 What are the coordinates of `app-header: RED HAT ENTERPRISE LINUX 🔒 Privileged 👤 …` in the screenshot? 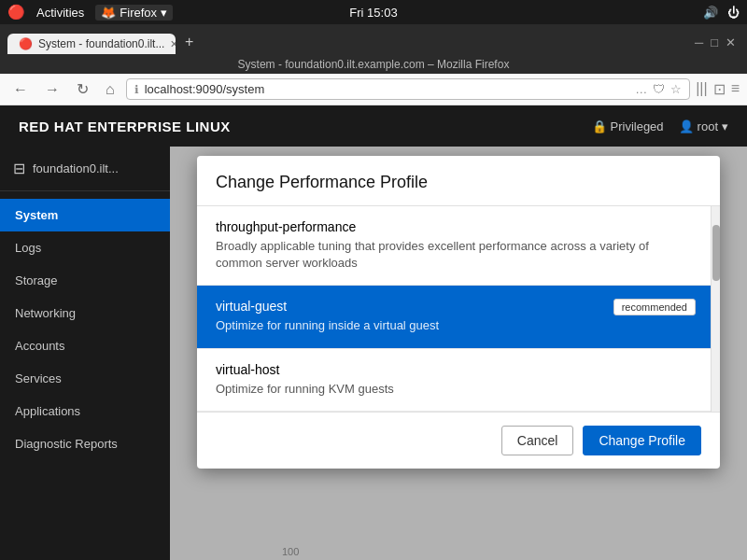 It's located at (374, 126).